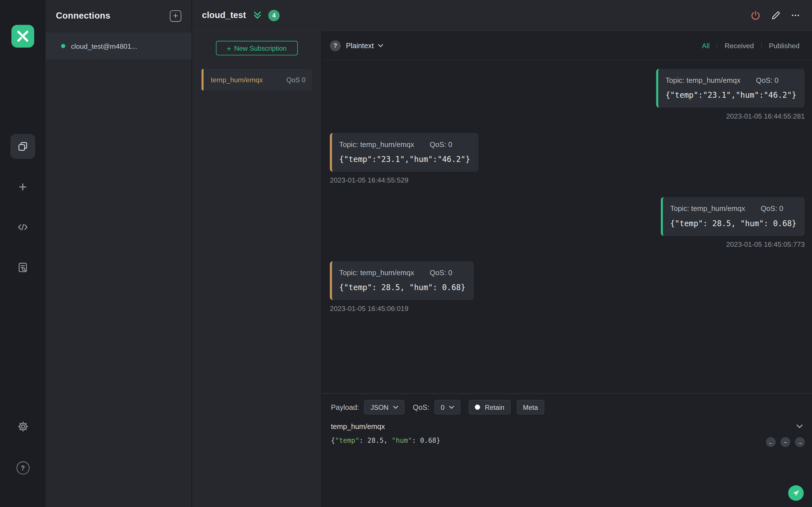  What do you see at coordinates (83, 16) in the screenshot?
I see `connections-title: Connections` at bounding box center [83, 16].